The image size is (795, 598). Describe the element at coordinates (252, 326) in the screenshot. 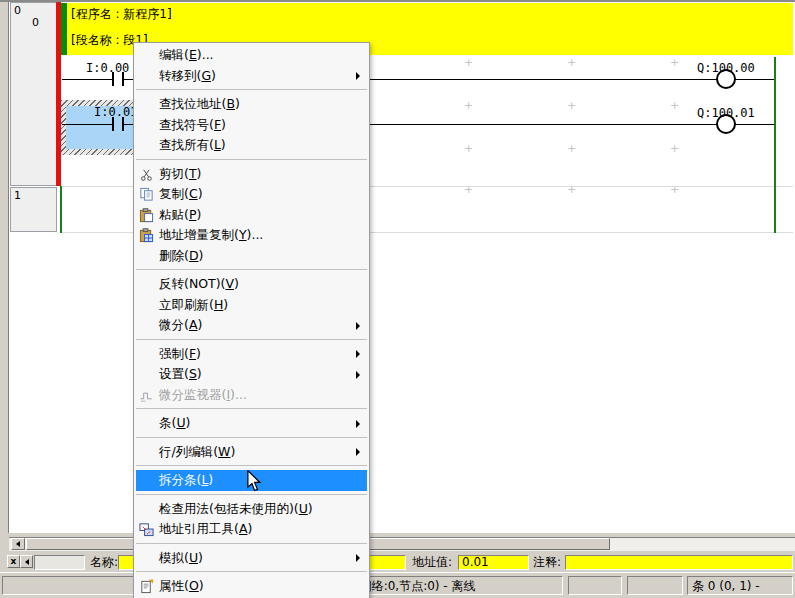

I see `menu-item-differentiate: 微分(A)` at that location.